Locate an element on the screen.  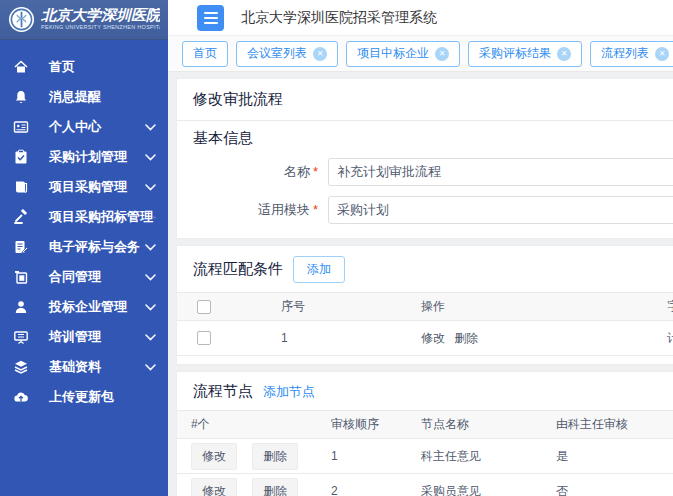
clipboard-check-icon is located at coordinates (20, 158).